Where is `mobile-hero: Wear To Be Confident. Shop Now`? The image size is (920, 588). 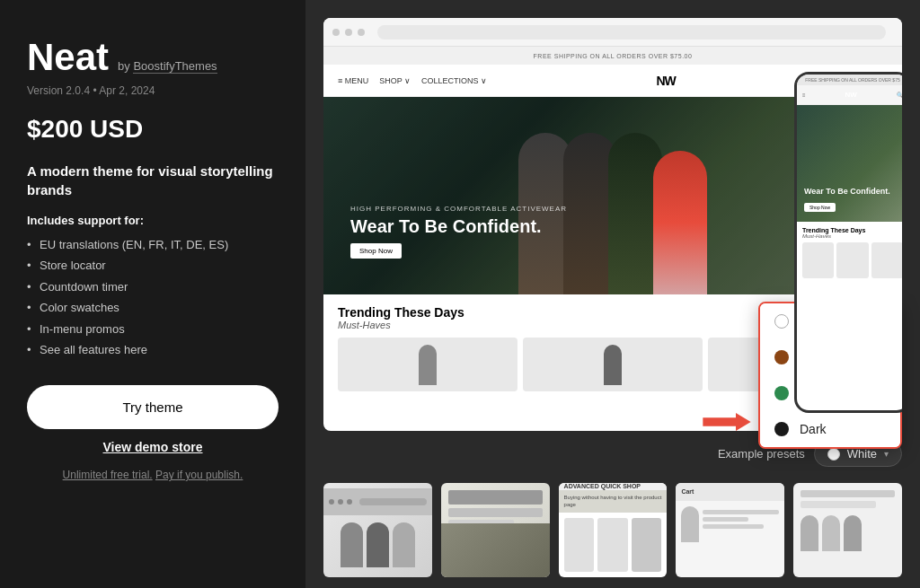
mobile-hero: Wear To Be Confident. Shop Now is located at coordinates (850, 163).